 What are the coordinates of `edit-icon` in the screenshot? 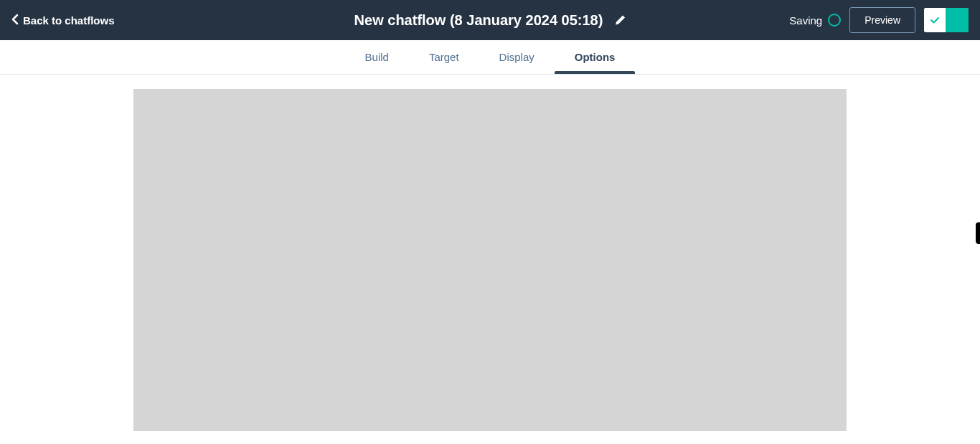 It's located at (620, 20).